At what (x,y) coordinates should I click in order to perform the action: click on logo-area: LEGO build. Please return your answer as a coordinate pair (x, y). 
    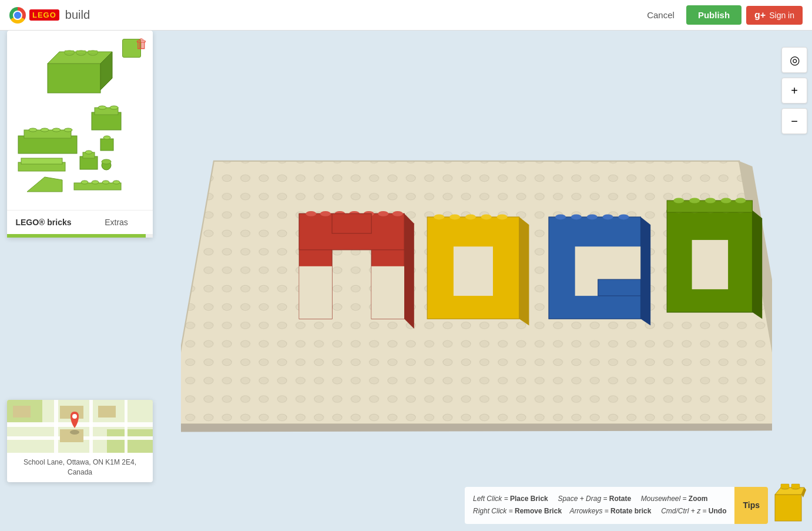
    Looking at the image, I should click on (49, 15).